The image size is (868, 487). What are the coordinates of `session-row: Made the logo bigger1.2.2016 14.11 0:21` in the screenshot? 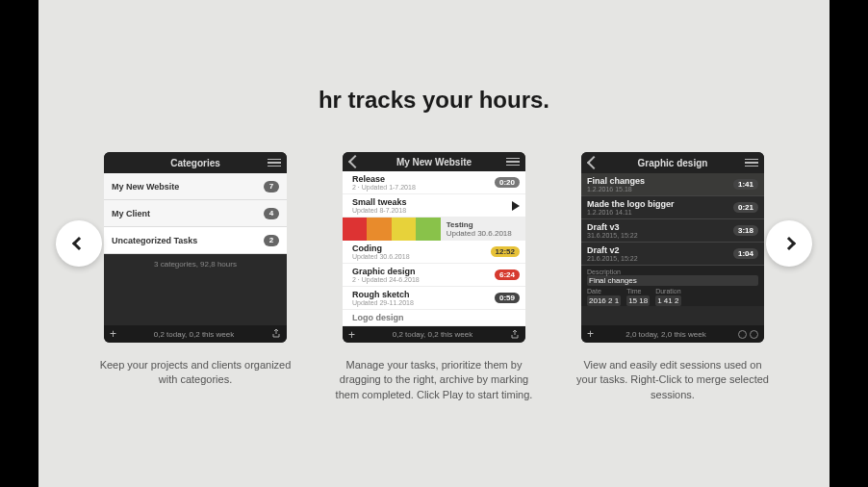 It's located at (673, 208).